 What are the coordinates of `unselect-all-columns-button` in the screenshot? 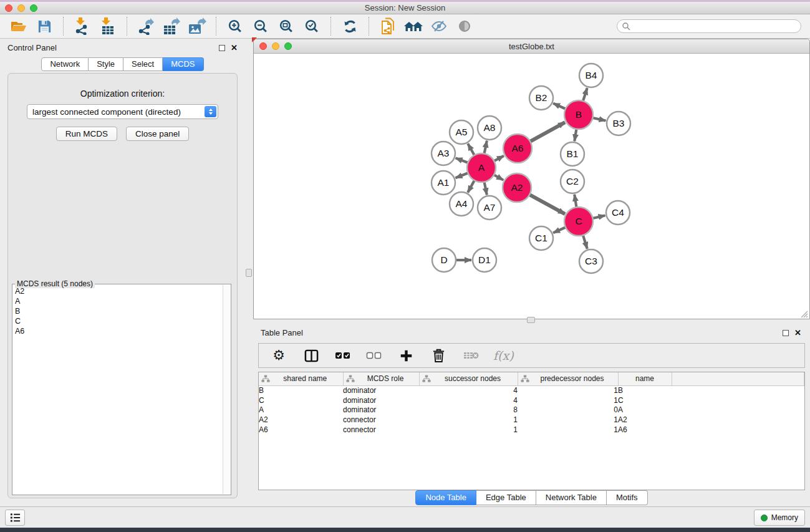 It's located at (374, 355).